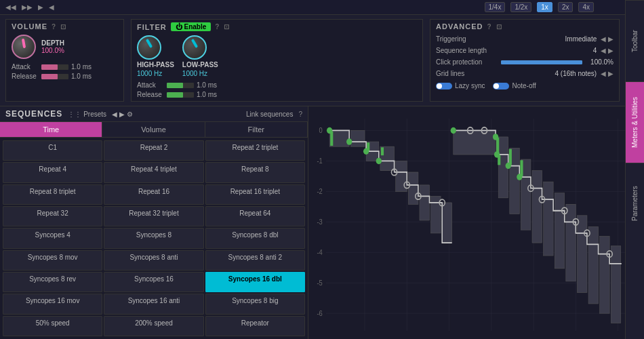 Image resolution: width=644 pixels, height=339 pixels. Describe the element at coordinates (54, 27) in the screenshot. I see `volume-help: ?` at that location.